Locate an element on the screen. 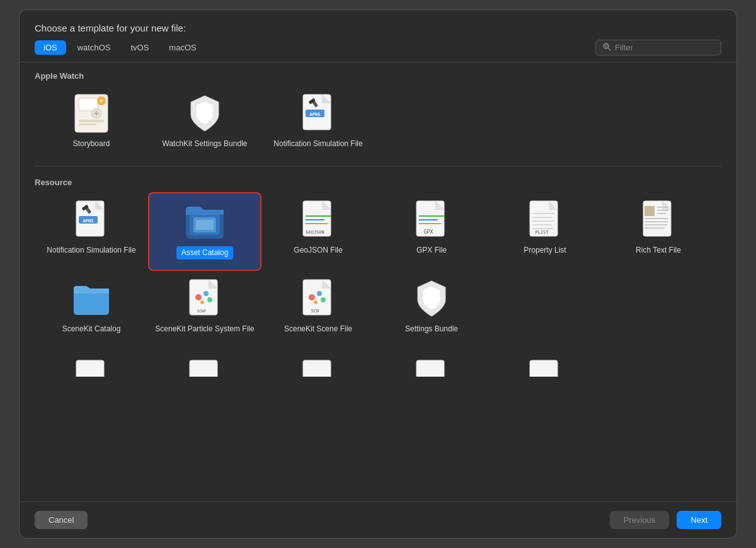 This screenshot has height=548, width=756. geojson-label: GeoJSON File is located at coordinates (318, 251).